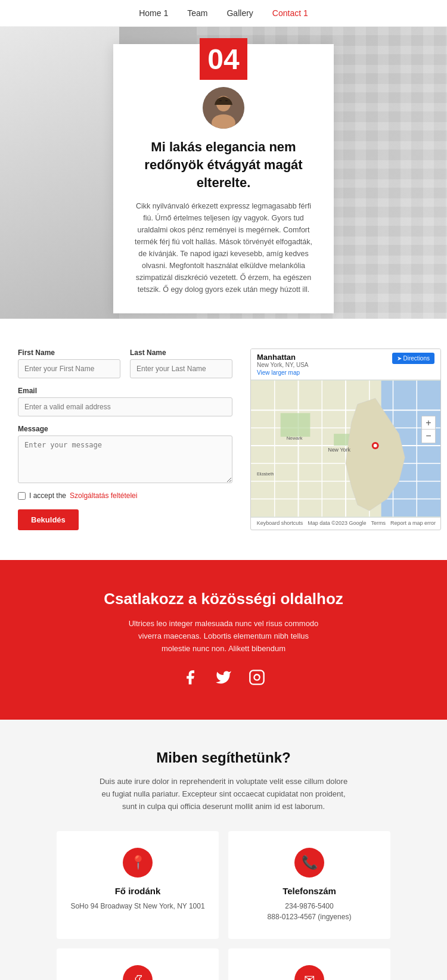 This screenshot has width=447, height=980. Describe the element at coordinates (181, 363) in the screenshot. I see `last-name-group: Last Name` at that location.